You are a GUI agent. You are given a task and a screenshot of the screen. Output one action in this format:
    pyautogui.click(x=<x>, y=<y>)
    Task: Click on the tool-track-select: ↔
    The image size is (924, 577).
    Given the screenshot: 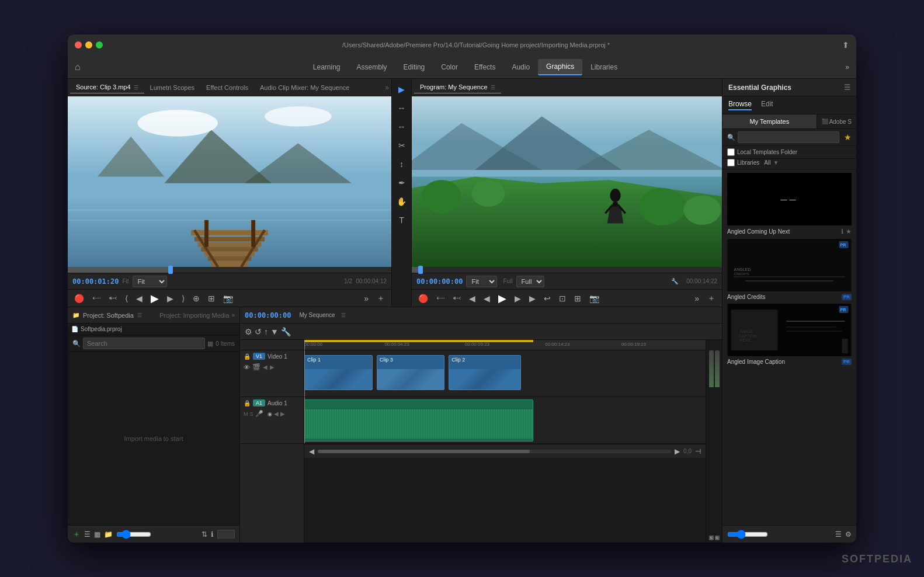 What is the action you would take?
    pyautogui.click(x=402, y=108)
    